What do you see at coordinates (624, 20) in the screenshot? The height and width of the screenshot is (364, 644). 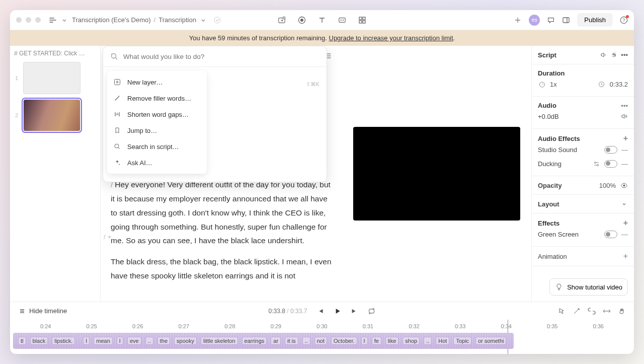 I see `help-icon: ?` at bounding box center [624, 20].